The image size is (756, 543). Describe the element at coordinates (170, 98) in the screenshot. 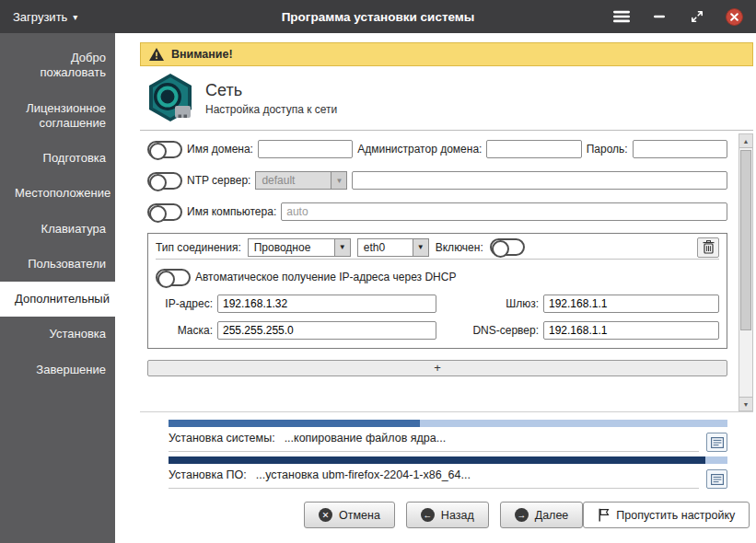

I see `network-logo-icon` at that location.